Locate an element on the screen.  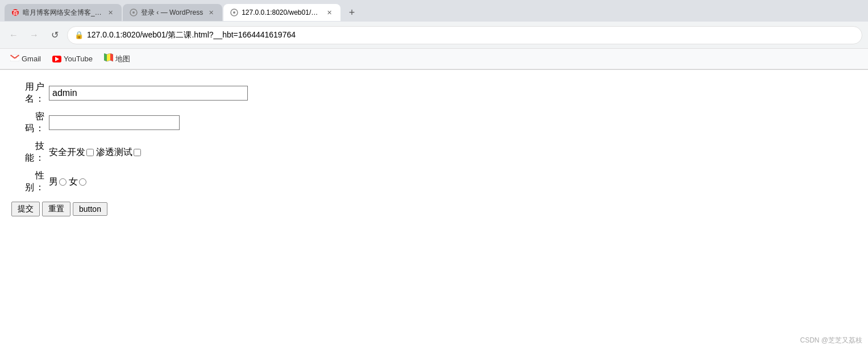
address-text: 127.0.0.1:8020/web01/第二课.html?__hbt=1664… is located at coordinates (471, 35).